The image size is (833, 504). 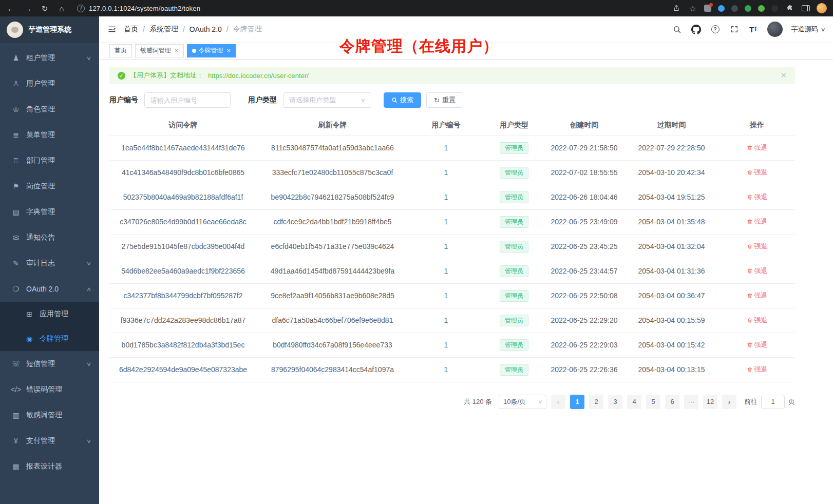 What do you see at coordinates (49, 84) in the screenshot?
I see `sidebar-item-1: ♙用户管理` at bounding box center [49, 84].